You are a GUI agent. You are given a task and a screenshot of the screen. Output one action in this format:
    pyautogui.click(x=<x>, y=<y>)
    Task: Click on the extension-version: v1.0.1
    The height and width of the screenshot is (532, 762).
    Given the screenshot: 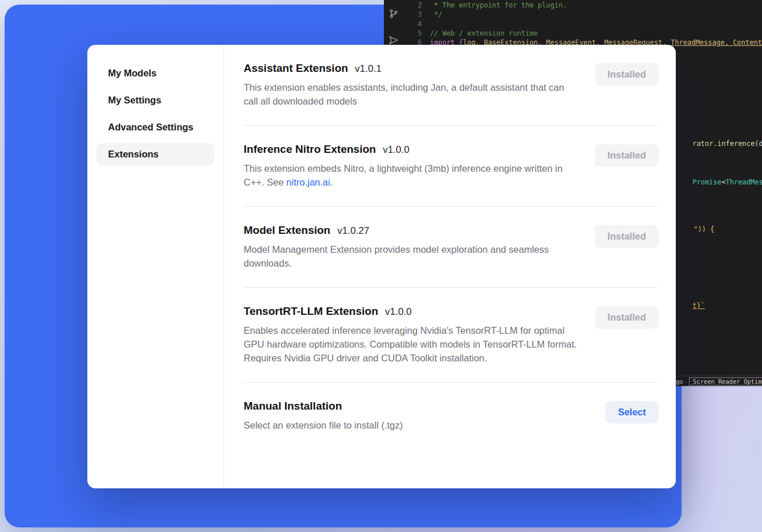 What is the action you would take?
    pyautogui.click(x=368, y=69)
    